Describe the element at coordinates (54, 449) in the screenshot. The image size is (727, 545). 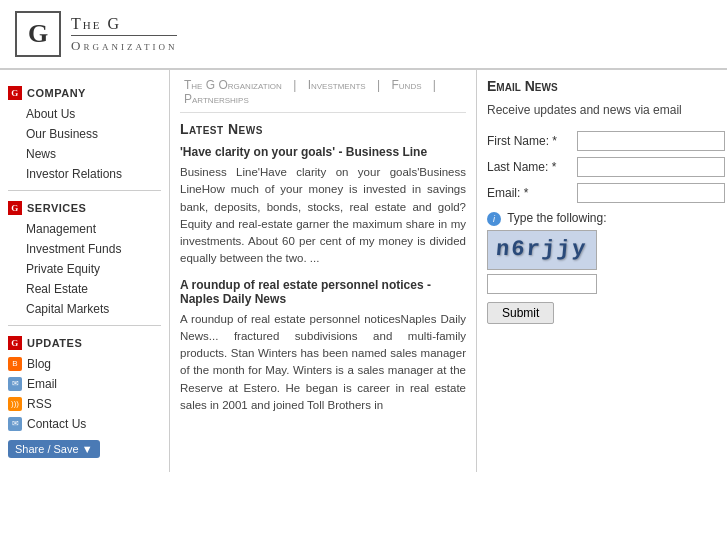
I see `share-save-button: Share / Save ▼` at that location.